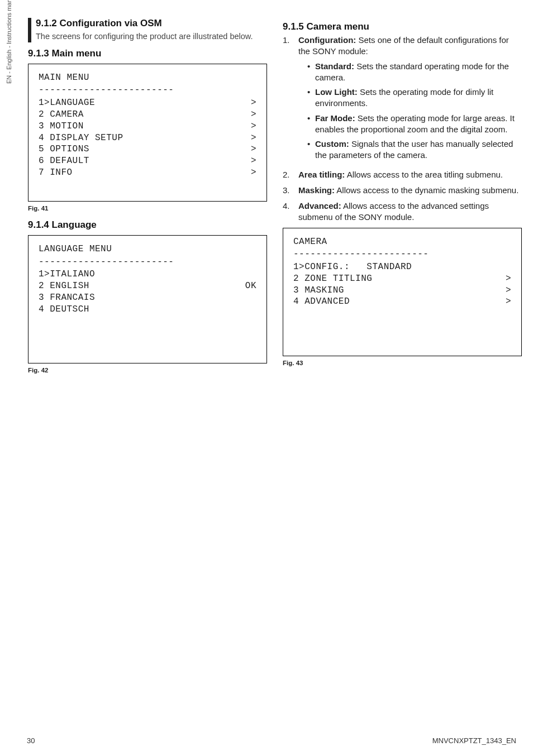 The image size is (533, 756). Describe the element at coordinates (415, 98) in the screenshot. I see `bullet-item: Low Light: Sets the operating mode for d…` at that location.